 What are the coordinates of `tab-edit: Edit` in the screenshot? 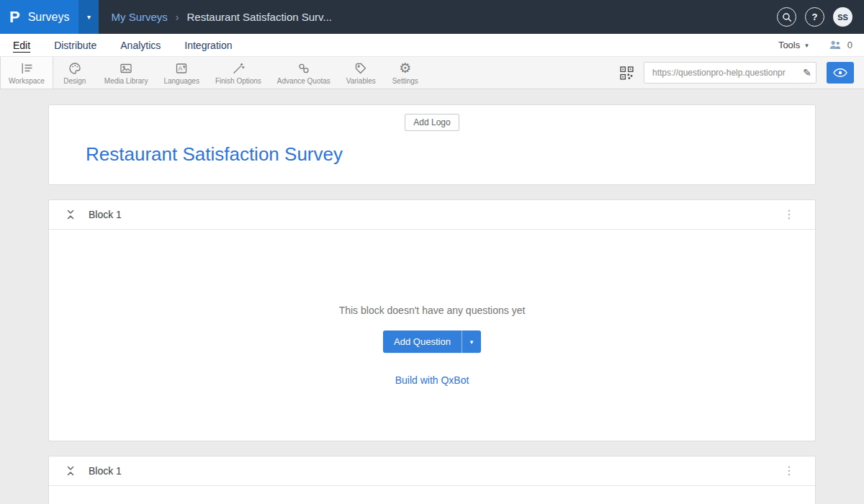 It's located at (22, 45).